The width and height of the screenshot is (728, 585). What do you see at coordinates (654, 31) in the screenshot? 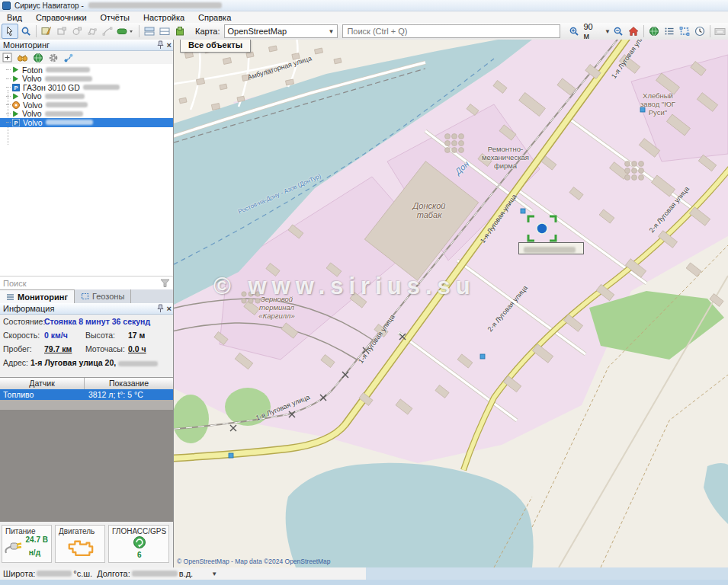
I see `globe-icon` at bounding box center [654, 31].